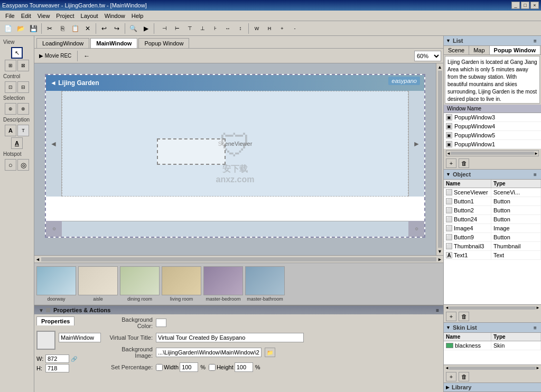 This screenshot has height=392, width=541. Describe the element at coordinates (230, 338) in the screenshot. I see `vt-title-input` at that location.